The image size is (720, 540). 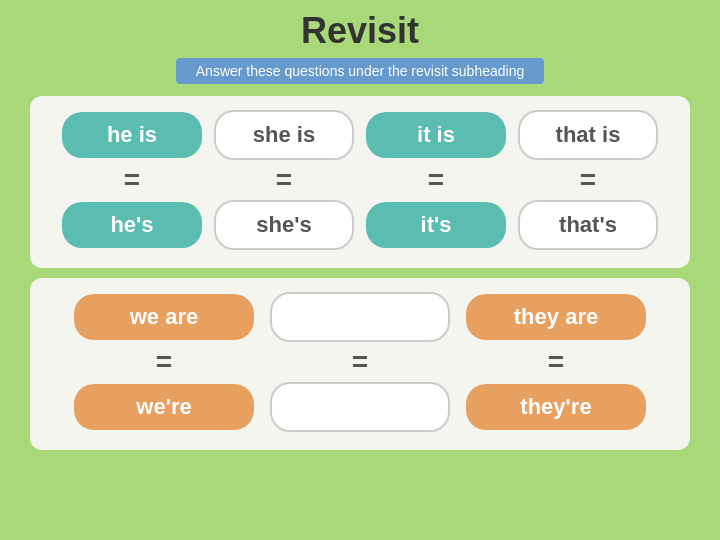 I want to click on pill-we-are: we are, so click(x=164, y=317).